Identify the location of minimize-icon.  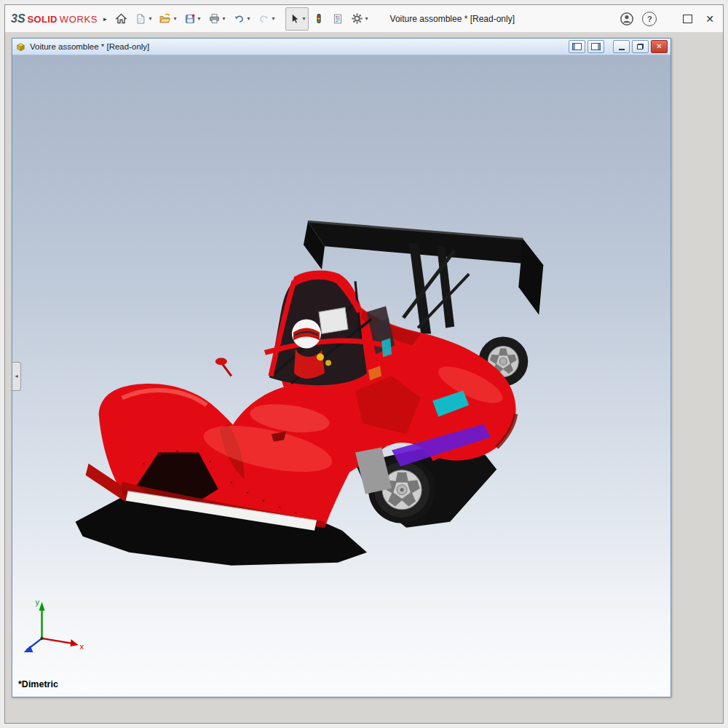
(622, 50).